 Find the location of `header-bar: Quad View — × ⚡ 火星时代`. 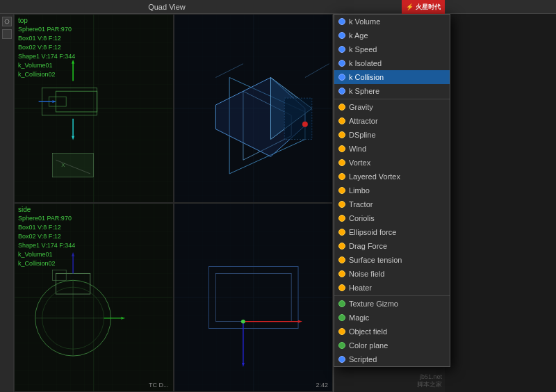

header-bar: Quad View — × ⚡ 火星时代 is located at coordinates (278, 7).